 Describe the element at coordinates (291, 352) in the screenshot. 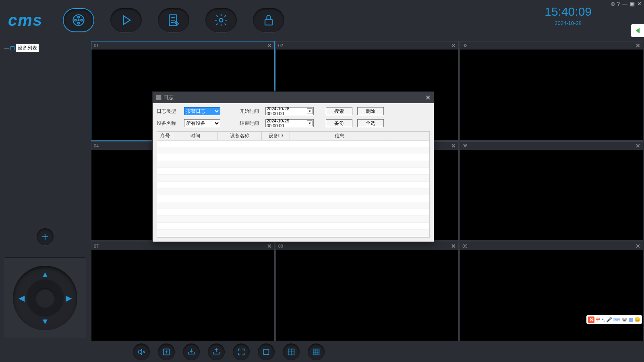

I see `layout-4-button` at that location.